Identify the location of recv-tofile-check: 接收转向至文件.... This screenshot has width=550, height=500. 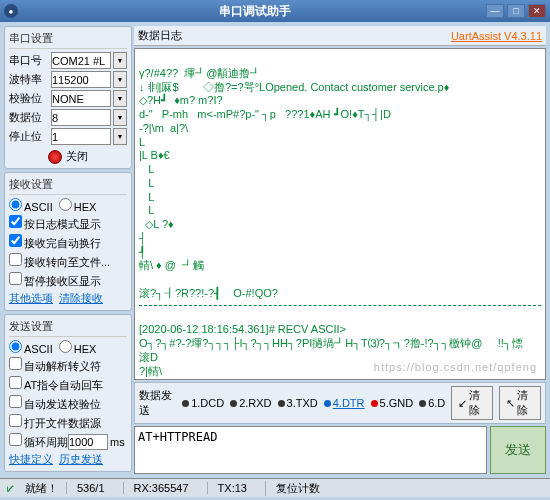
(60, 262).